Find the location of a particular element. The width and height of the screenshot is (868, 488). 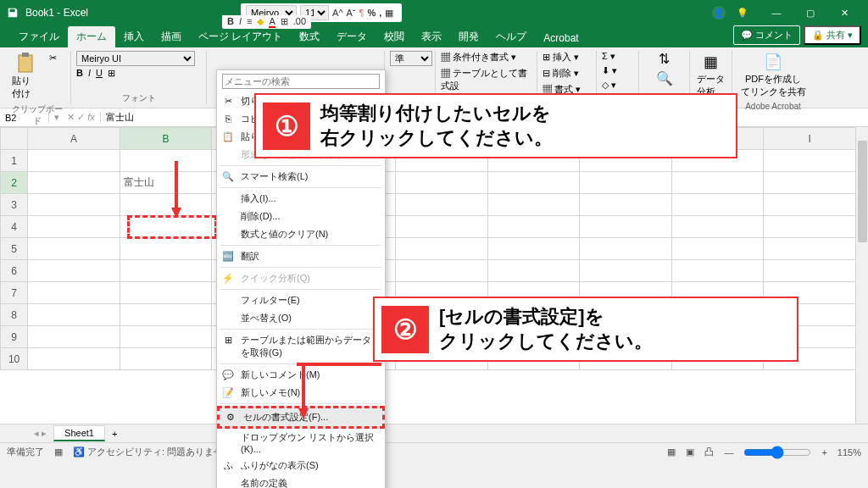

tips-icon: 💡 is located at coordinates (743, 13).